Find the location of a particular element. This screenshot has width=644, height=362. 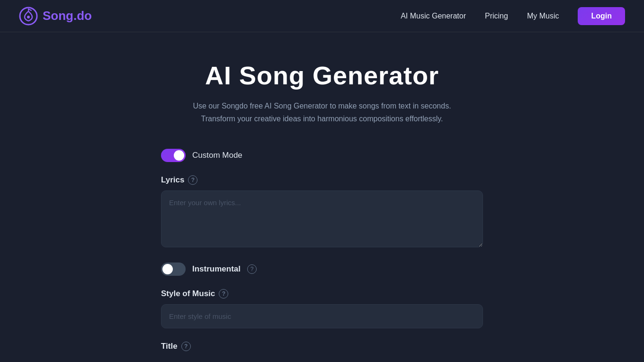

title-label-row: Title ? is located at coordinates (322, 346).